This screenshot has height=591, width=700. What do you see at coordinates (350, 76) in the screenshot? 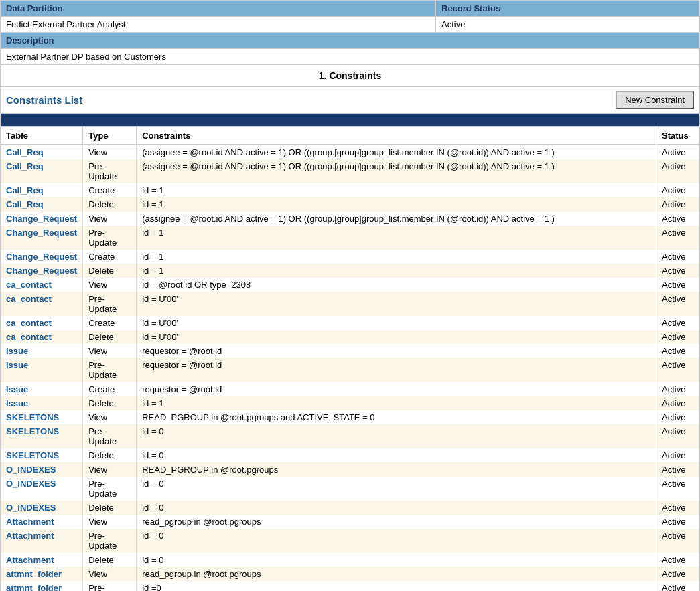
I see `constraints-title: 1. Constraints` at bounding box center [350, 76].